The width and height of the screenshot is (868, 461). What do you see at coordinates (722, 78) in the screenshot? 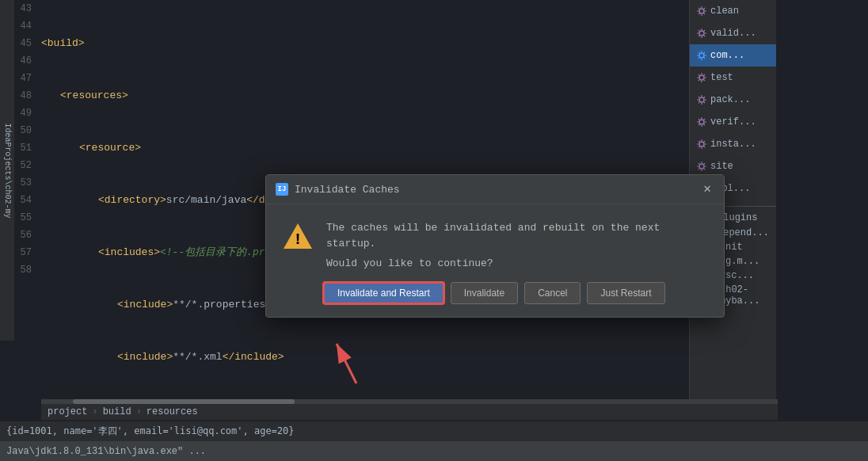
I see `maven-test-label: test` at bounding box center [722, 78].